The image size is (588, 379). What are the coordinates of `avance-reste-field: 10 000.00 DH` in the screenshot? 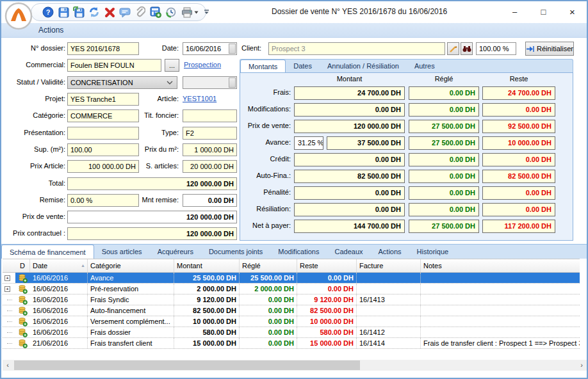 It's located at (519, 143).